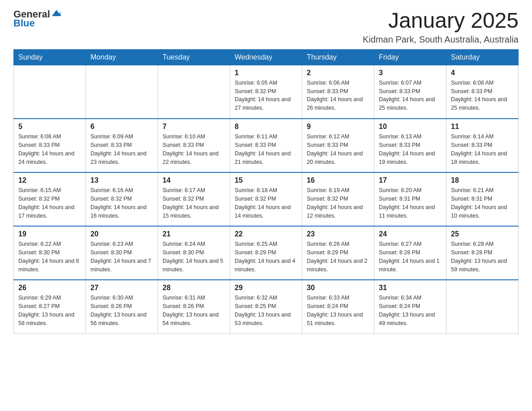  Describe the element at coordinates (410, 203) in the screenshot. I see `day-info: Sunrise: 6:20 AM Sunset: 8:31 PM Dayligh…` at that location.